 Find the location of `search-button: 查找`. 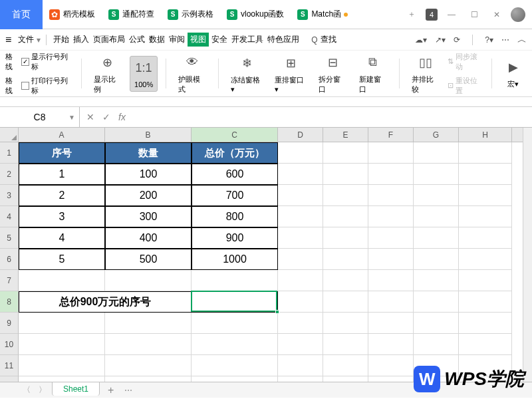

search-button: 查找 is located at coordinates (329, 40).